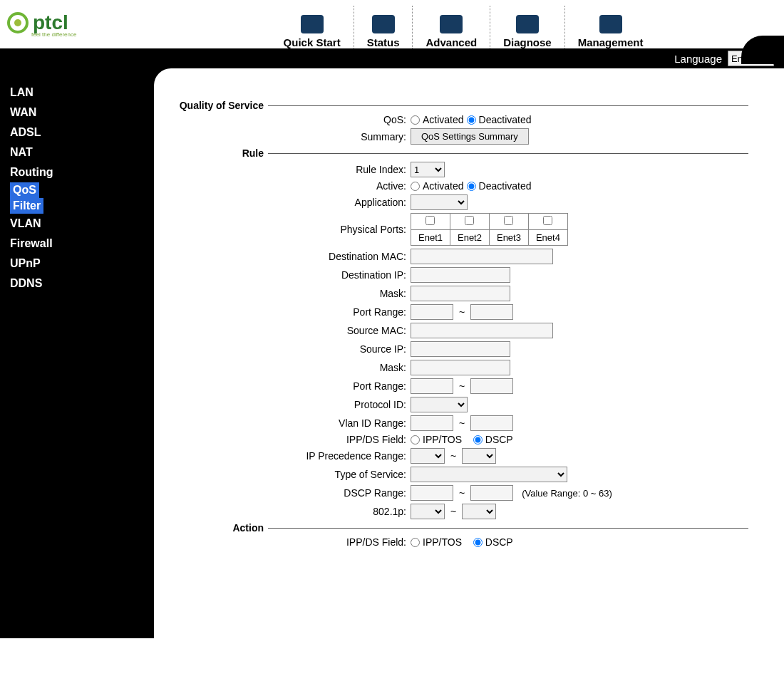  Describe the element at coordinates (51, 23) in the screenshot. I see `logo-text: ptcl` at that location.